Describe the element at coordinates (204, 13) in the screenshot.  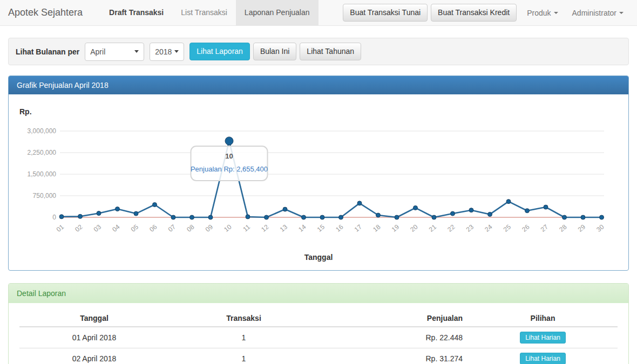
I see `nav-item-list-transaksi: List Transaksi` at that location.